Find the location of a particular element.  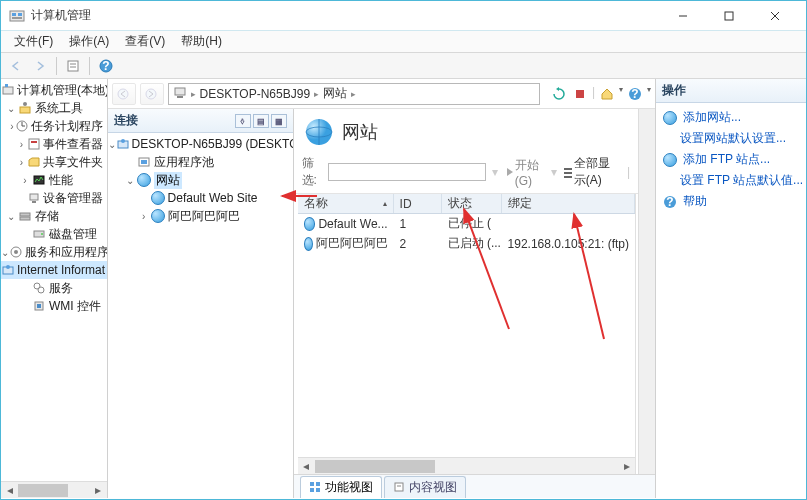

tree-perf: ›性能 is located at coordinates (54, 180).